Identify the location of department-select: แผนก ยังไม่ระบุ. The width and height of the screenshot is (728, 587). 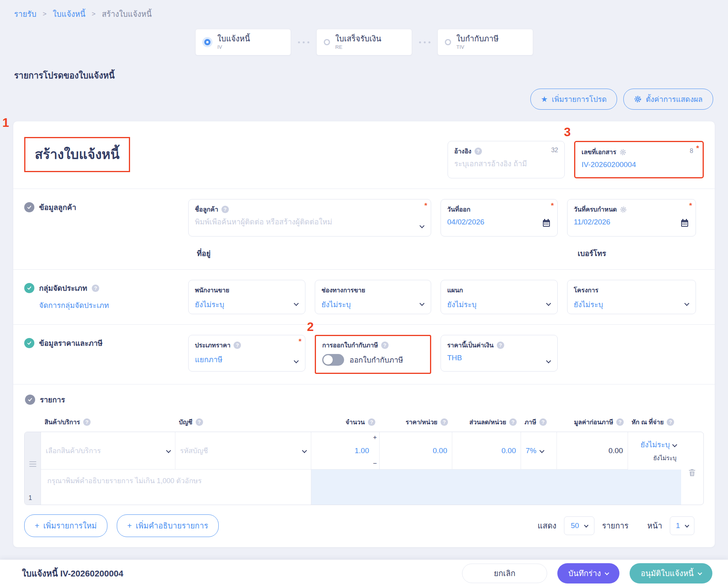
(499, 297).